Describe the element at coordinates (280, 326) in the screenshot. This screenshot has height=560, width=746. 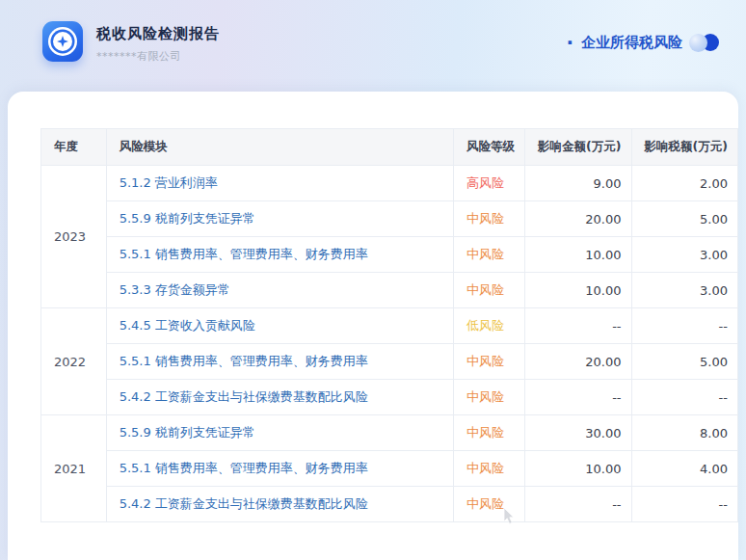
I see `module-link: 5.4.5 工资收入贡献风险` at that location.